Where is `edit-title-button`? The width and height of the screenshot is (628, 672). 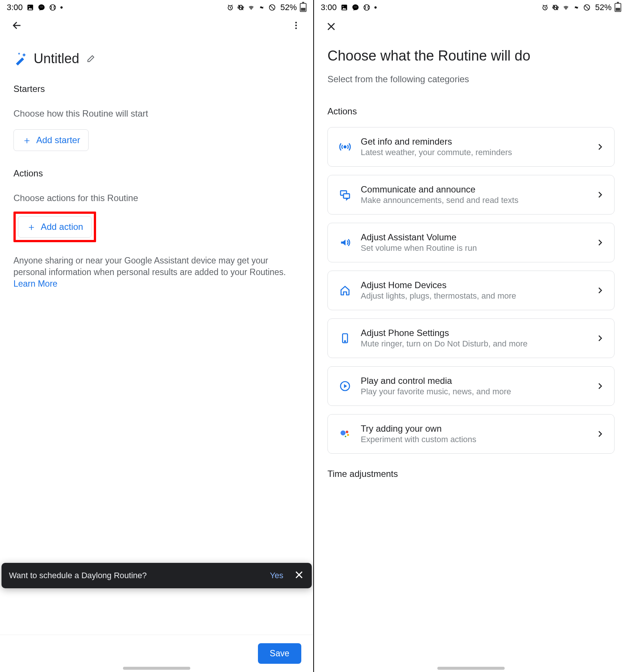 edit-title-button is located at coordinates (91, 59).